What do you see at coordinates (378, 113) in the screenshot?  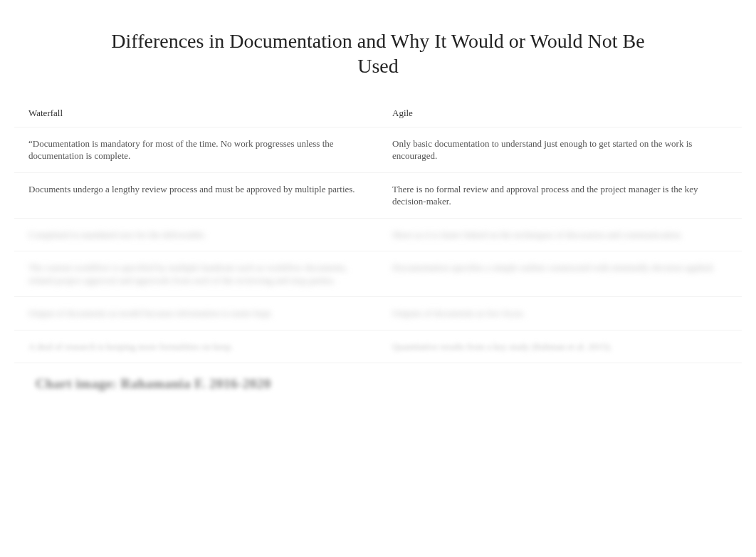 I see `table-header-row: Waterfall Agile` at bounding box center [378, 113].